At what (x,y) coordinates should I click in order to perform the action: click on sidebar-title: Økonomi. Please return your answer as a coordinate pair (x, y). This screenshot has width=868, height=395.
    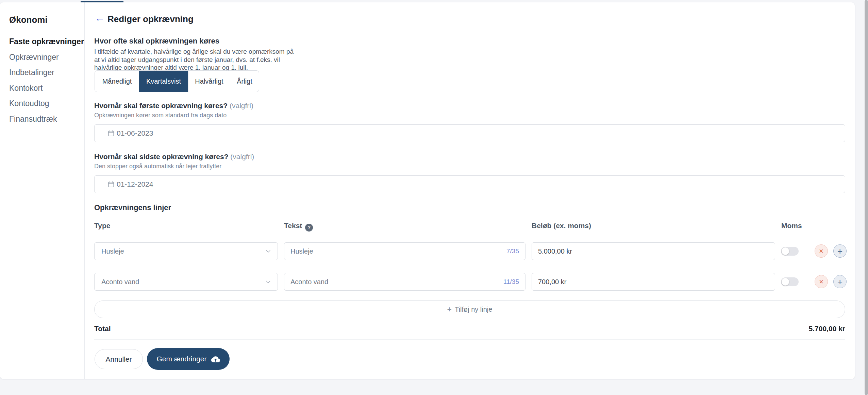
    Looking at the image, I should click on (29, 20).